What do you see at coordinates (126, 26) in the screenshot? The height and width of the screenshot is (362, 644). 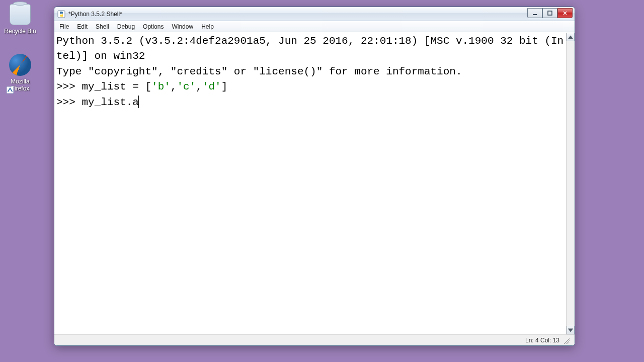 I see `menu-debug: Debug` at bounding box center [126, 26].